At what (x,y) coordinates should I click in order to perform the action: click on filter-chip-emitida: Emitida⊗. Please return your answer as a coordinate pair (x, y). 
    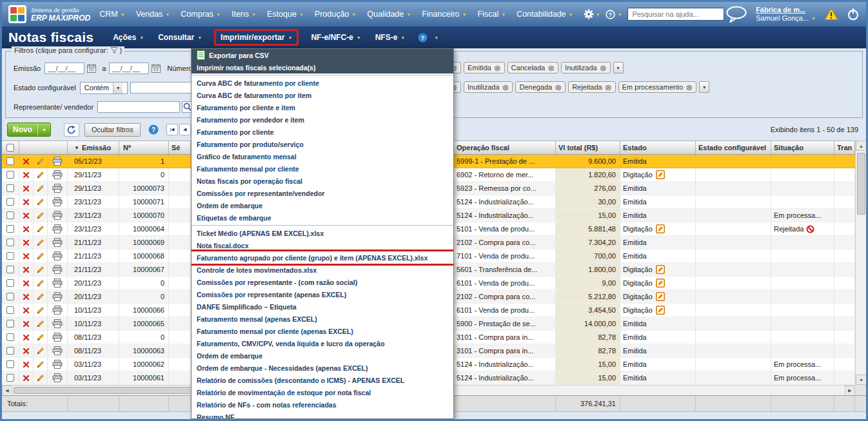
    Looking at the image, I should click on (484, 68).